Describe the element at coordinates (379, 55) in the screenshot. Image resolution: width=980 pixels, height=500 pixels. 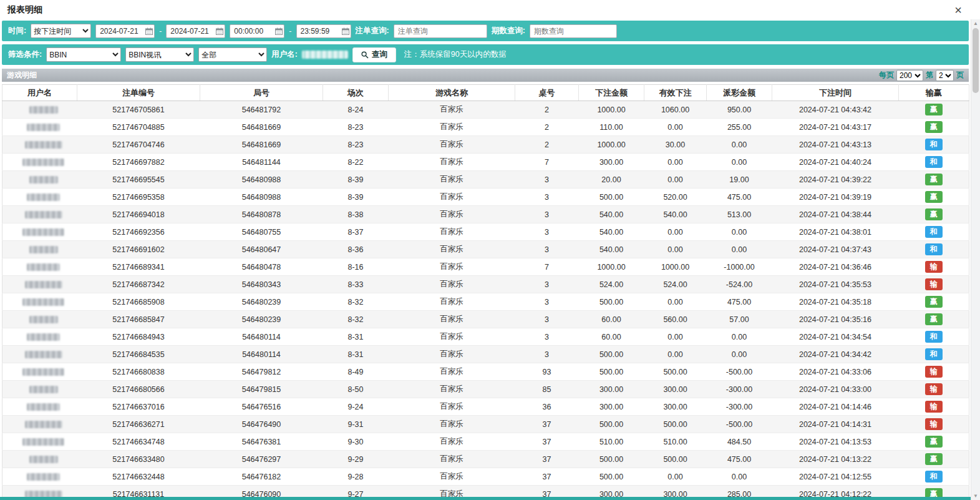
I see `search-button-label: 查询` at that location.